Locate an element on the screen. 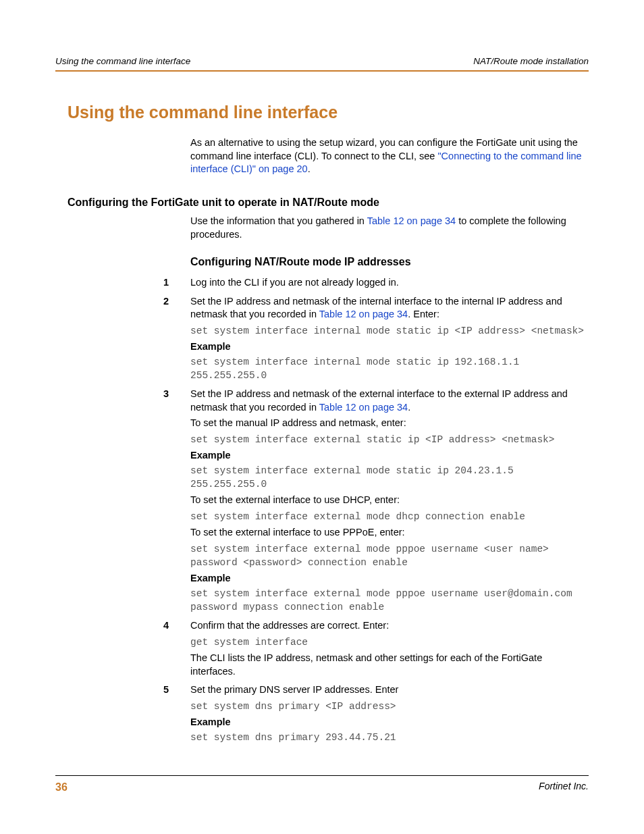  step2-intro-after: . Enter: is located at coordinates (424, 314).